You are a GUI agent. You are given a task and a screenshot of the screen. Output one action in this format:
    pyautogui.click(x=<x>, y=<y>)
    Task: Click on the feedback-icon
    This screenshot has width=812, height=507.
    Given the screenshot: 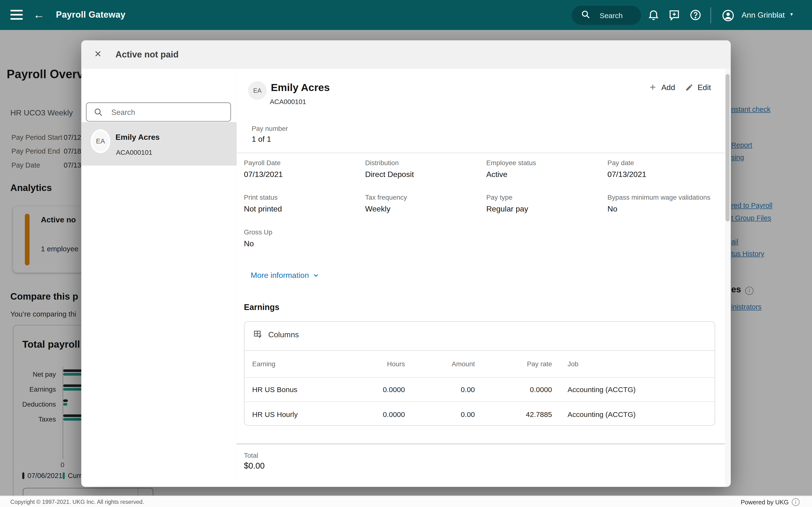 What is the action you would take?
    pyautogui.click(x=674, y=15)
    